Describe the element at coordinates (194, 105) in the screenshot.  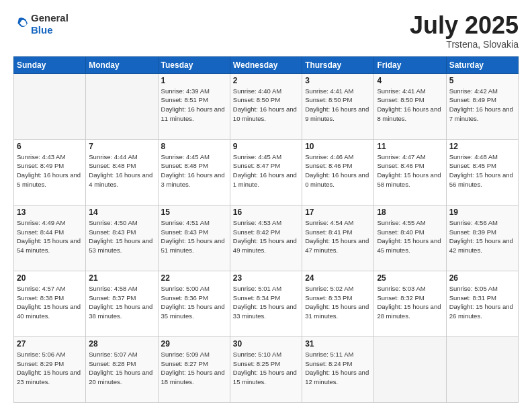
I see `day-info: Sunrise: 4:39 AM Sunset: 8:51 PM Dayligh…` at that location.